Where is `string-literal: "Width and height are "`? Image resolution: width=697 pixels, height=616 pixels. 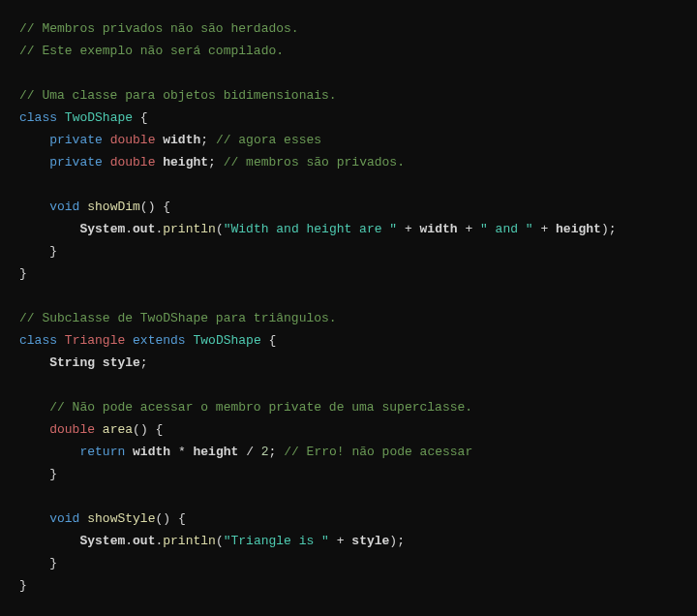 string-literal: "Width and height are " is located at coordinates (310, 229).